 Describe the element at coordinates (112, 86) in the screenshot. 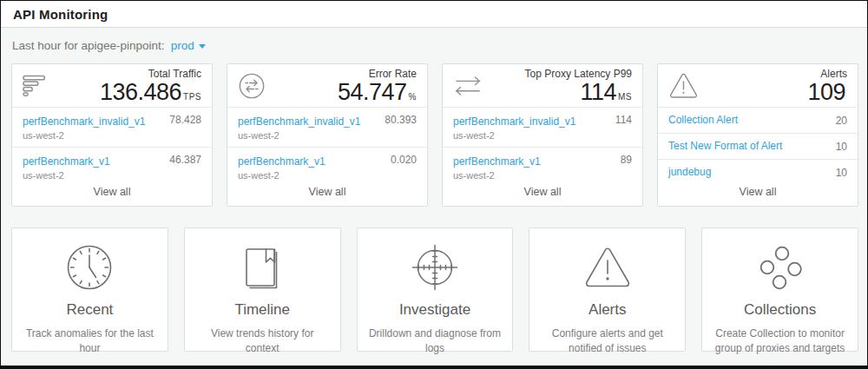

I see `stat-card-header: Total Traffic 136.486TPS` at that location.